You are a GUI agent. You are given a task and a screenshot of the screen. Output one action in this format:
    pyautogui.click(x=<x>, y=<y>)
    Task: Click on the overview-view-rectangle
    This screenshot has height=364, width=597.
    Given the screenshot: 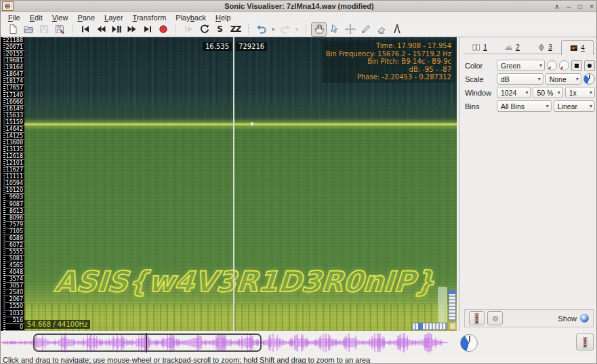 What is the action you would take?
    pyautogui.click(x=148, y=343)
    